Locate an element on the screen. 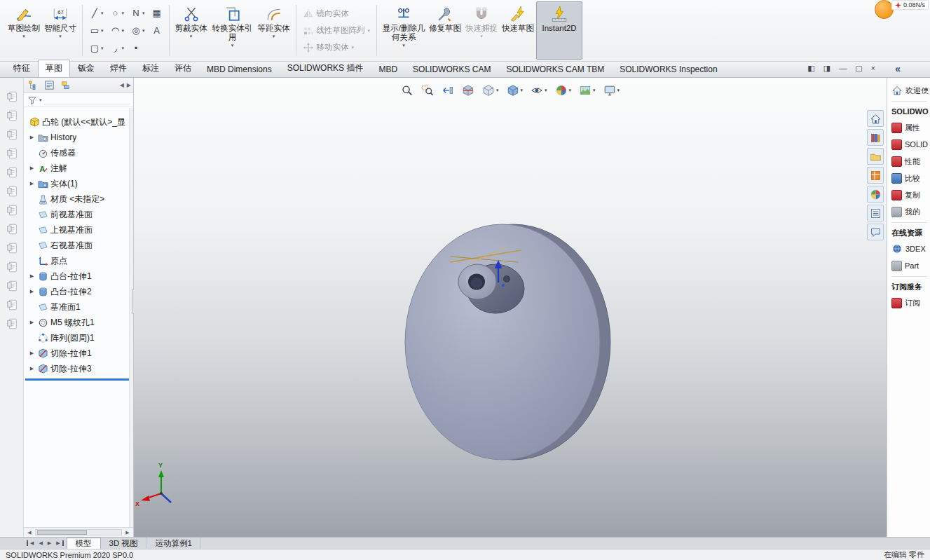 The image size is (930, 560). task-pane-item-12: 订阅 is located at coordinates (911, 303).